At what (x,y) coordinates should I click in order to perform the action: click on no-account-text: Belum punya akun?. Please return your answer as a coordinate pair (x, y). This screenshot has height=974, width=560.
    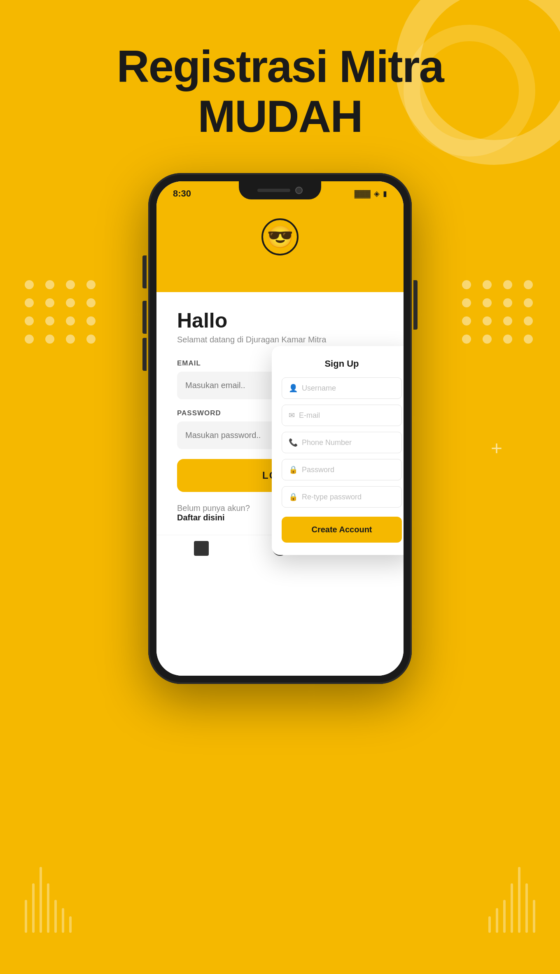
    Looking at the image, I should click on (213, 508).